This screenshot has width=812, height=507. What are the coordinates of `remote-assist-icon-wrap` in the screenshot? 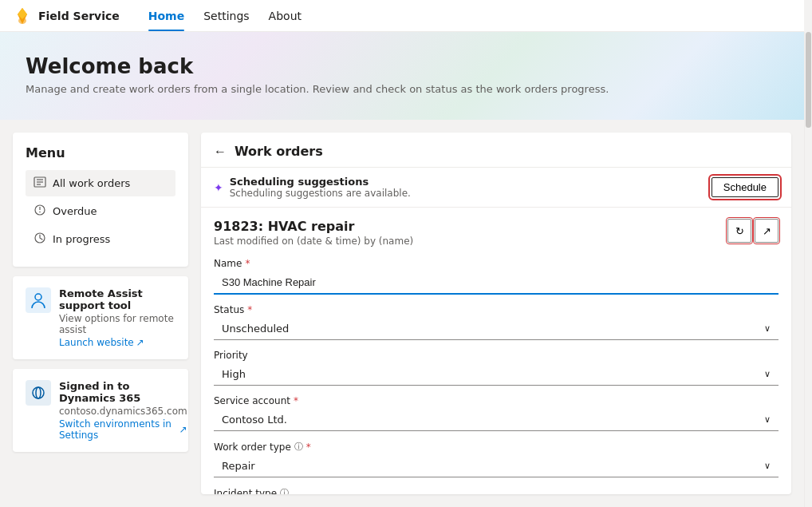 It's located at (38, 300).